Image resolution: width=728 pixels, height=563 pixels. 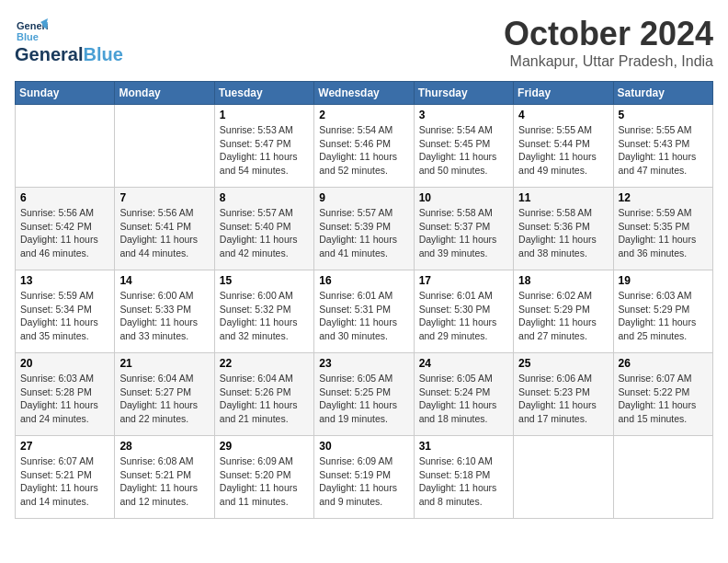 What do you see at coordinates (364, 312) in the screenshot?
I see `day-cell-16: 16Sunrise: 6:01 AMSunset: 5:31 PMDayligh…` at bounding box center [364, 312].